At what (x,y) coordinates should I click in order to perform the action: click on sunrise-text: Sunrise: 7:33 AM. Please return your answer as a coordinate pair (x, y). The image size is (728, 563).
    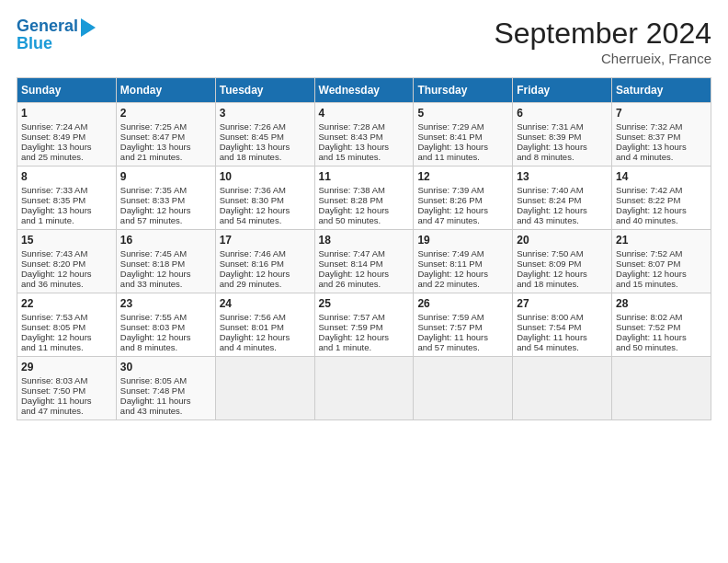
    Looking at the image, I should click on (54, 190).